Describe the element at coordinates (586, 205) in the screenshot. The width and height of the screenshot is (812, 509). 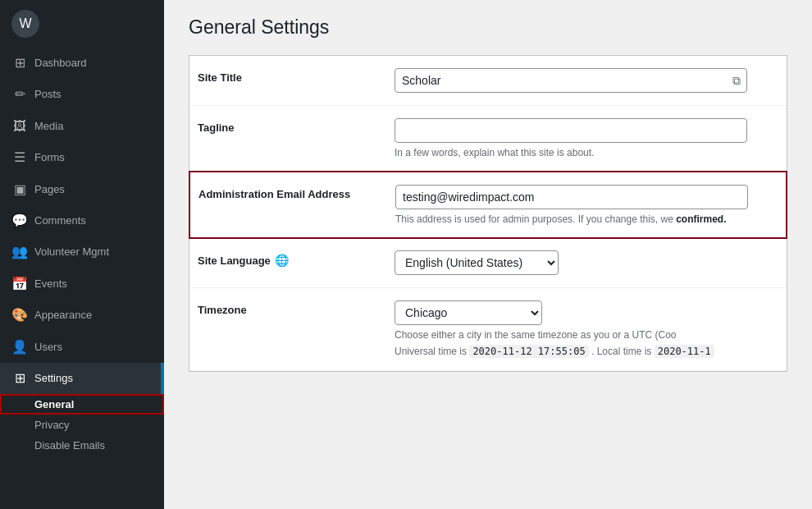
I see `email-control: This address is used for admin purposes.…` at that location.